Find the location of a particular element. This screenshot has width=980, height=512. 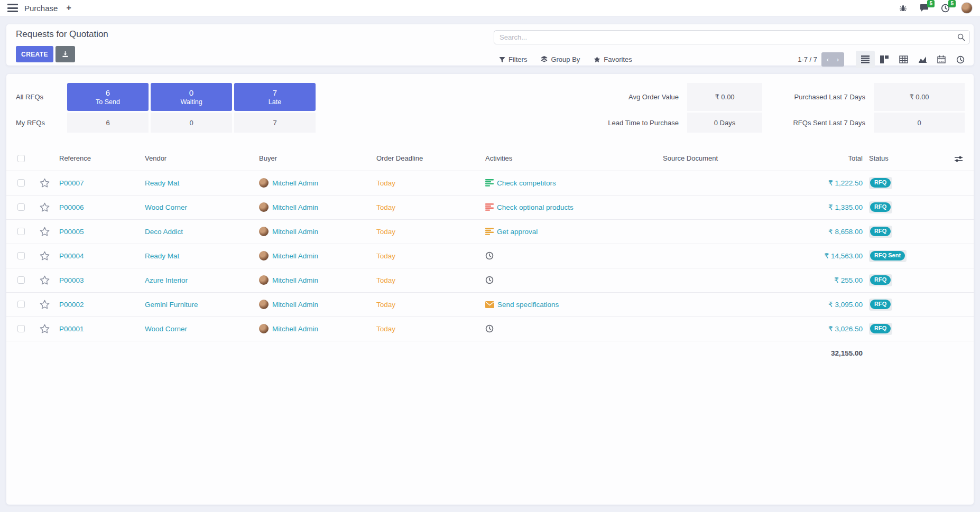

group-by-button: Group By is located at coordinates (560, 59).